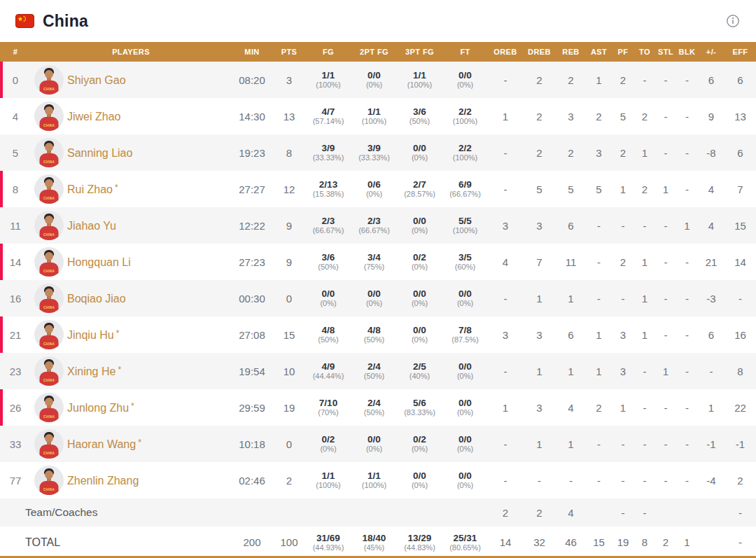  What do you see at coordinates (666, 512) in the screenshot?
I see `stat-stl` at bounding box center [666, 512].